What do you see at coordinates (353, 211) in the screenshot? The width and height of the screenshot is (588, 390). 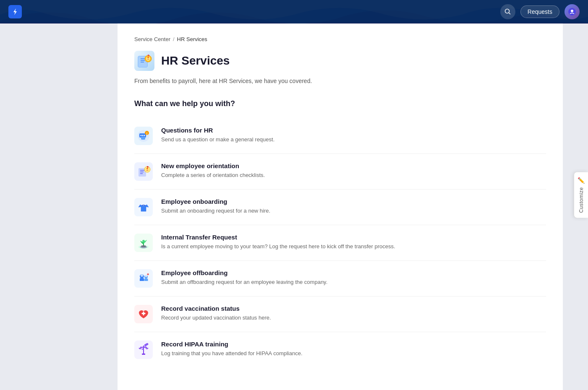 I see `service-desc: Submit an onboarding request for a new h…` at bounding box center [353, 211].